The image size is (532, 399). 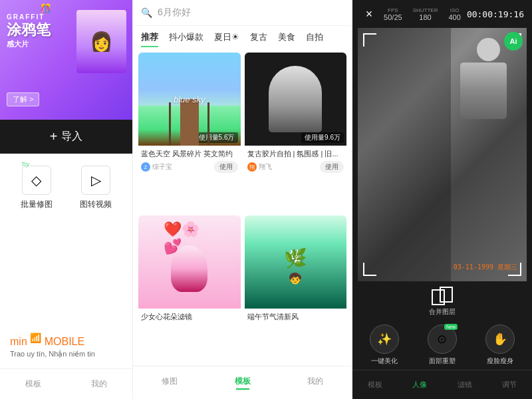 I want to click on tab-selfie: 自拍, so click(x=315, y=39).